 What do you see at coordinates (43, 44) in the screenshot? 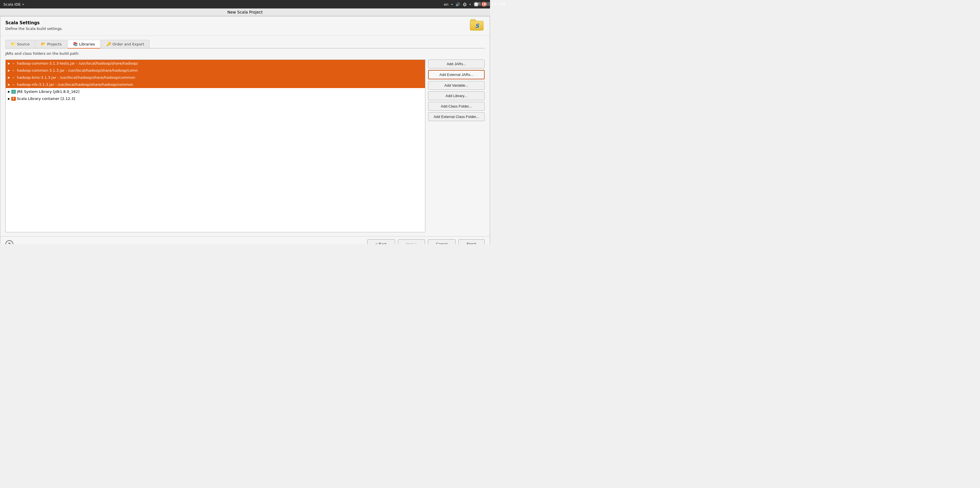
I see `projects-tab-icon: 📂` at bounding box center [43, 44].